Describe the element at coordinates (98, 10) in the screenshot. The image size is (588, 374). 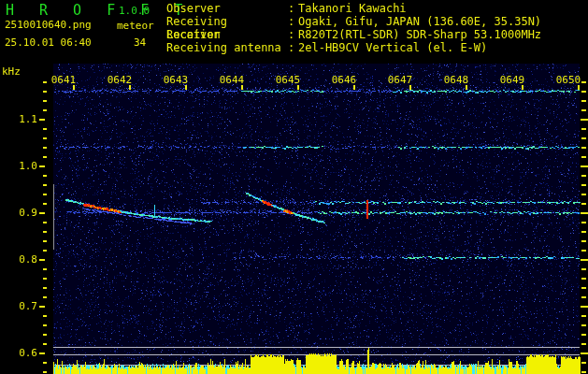
I see `app-title: H R O F F T` at that location.